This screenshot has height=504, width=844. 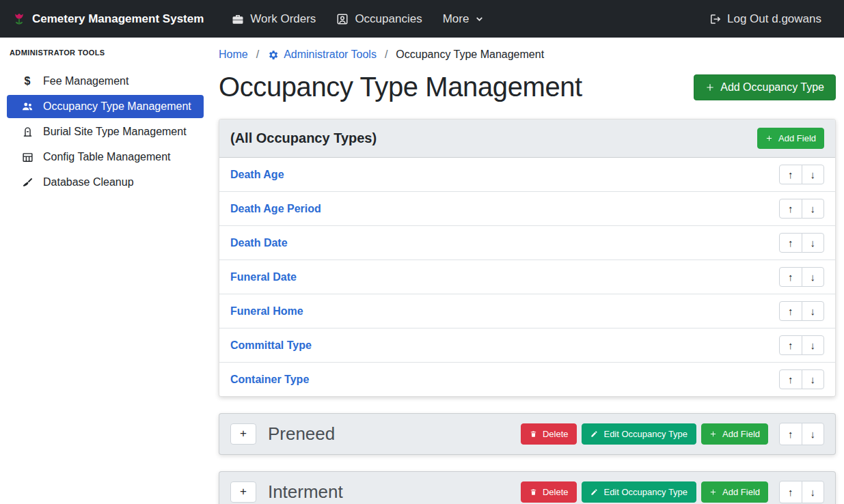 I want to click on field-link: Death Date, so click(x=259, y=243).